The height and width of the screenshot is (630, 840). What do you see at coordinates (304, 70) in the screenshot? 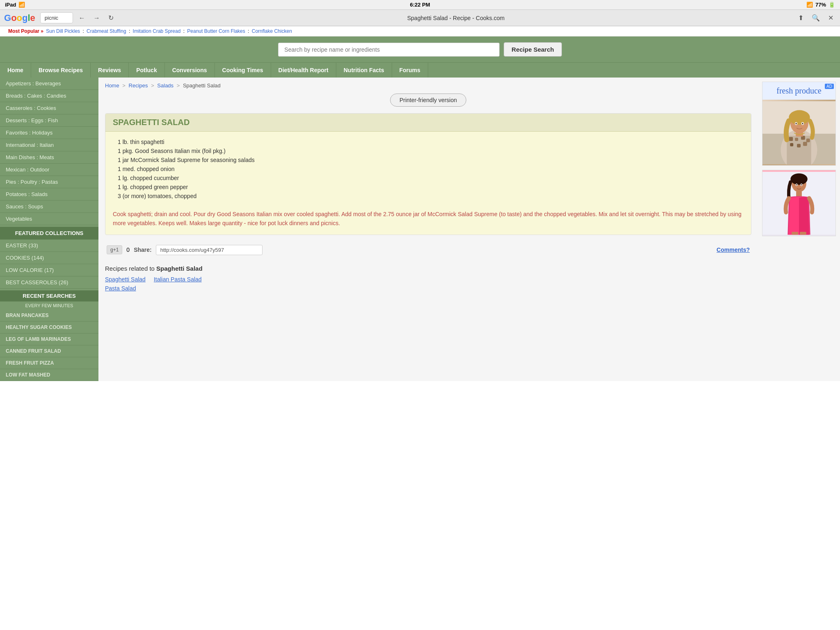
I see `nav-diet-health: Diet/Health Report` at bounding box center [304, 70].